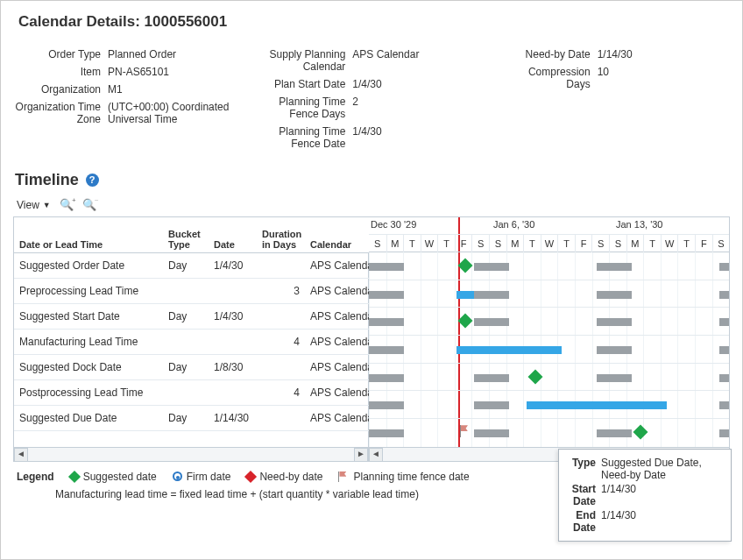  Describe the element at coordinates (619, 521) in the screenshot. I see `tt-end-value: 1/14/30` at that location.